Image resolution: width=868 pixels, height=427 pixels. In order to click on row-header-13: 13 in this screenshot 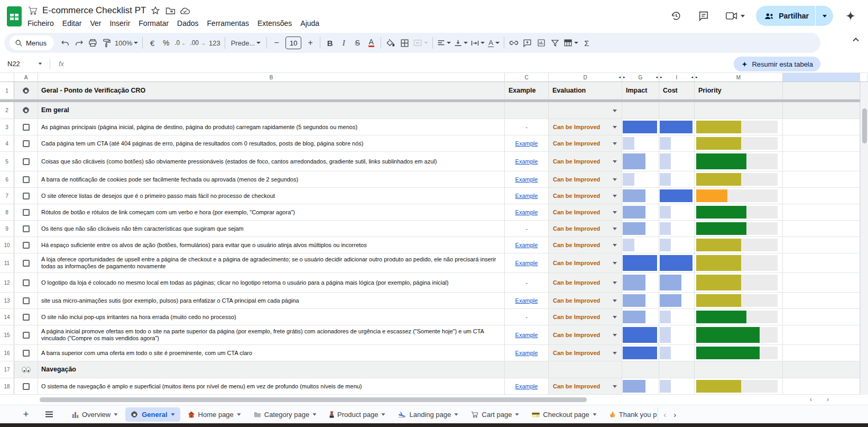, I will do `click(7, 301)`.